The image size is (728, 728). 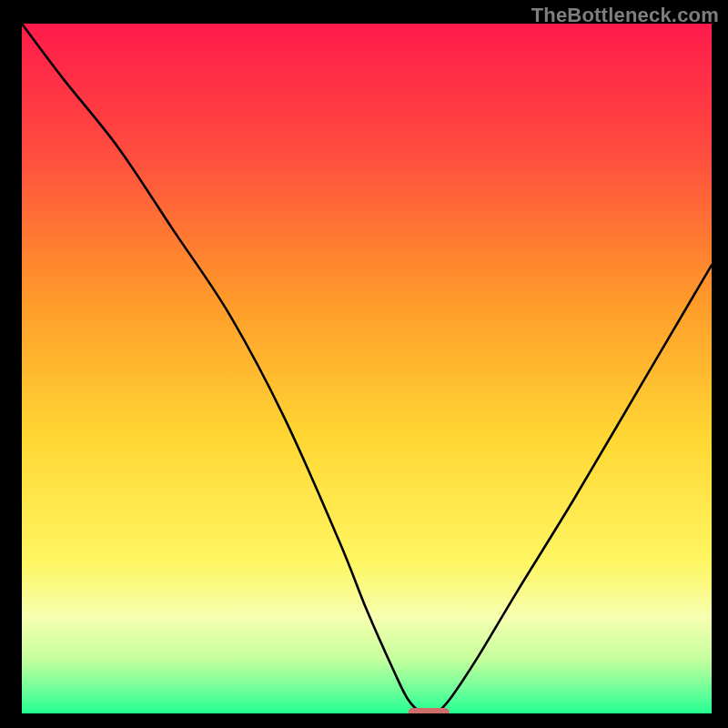 I want to click on optimal-marker, so click(x=428, y=711).